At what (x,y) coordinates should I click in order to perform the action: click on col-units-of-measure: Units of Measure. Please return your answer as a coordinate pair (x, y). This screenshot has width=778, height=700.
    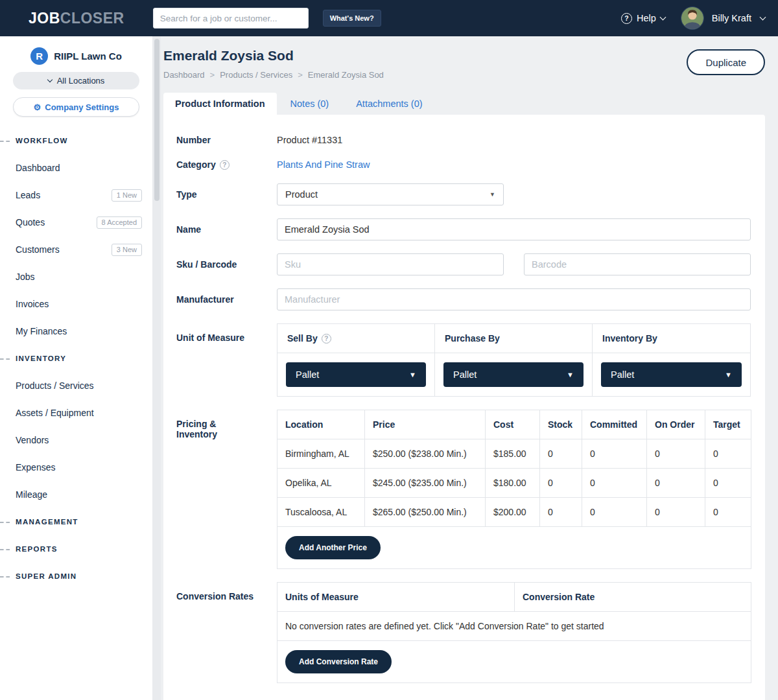
    Looking at the image, I should click on (396, 598).